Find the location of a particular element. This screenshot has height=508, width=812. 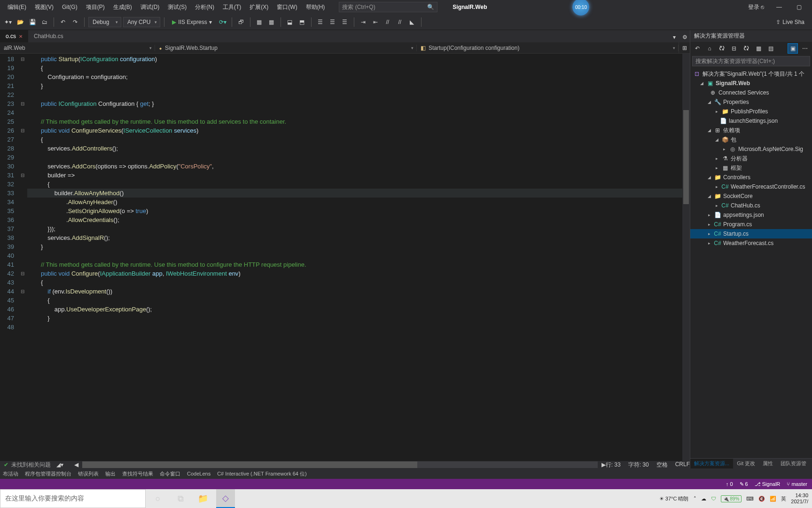

ptab-errors: 错误列表 is located at coordinates (88, 474).